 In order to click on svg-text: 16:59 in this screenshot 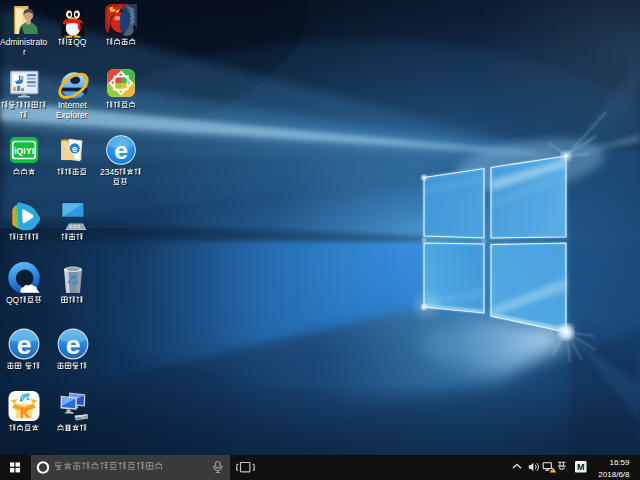, I will do `click(620, 462)`.